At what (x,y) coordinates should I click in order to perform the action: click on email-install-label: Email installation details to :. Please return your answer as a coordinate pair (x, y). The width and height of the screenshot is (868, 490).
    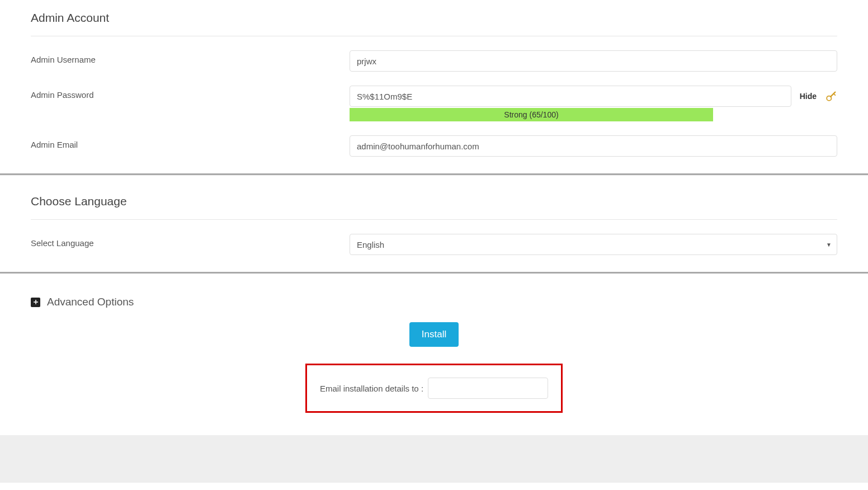
    Looking at the image, I should click on (371, 388).